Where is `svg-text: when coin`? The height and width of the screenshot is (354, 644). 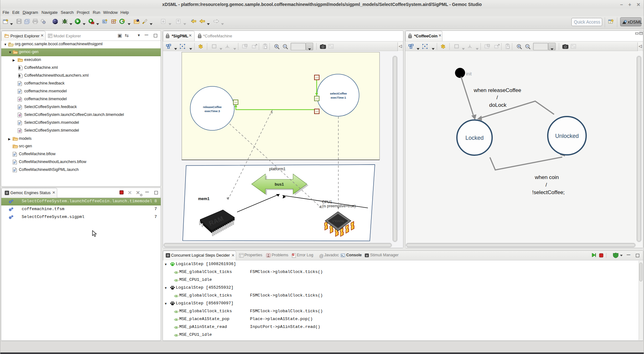
svg-text: when coin is located at coordinates (547, 177).